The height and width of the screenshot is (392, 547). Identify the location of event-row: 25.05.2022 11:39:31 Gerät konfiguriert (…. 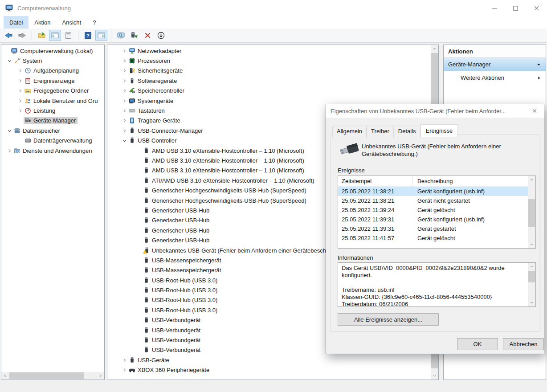
(433, 219).